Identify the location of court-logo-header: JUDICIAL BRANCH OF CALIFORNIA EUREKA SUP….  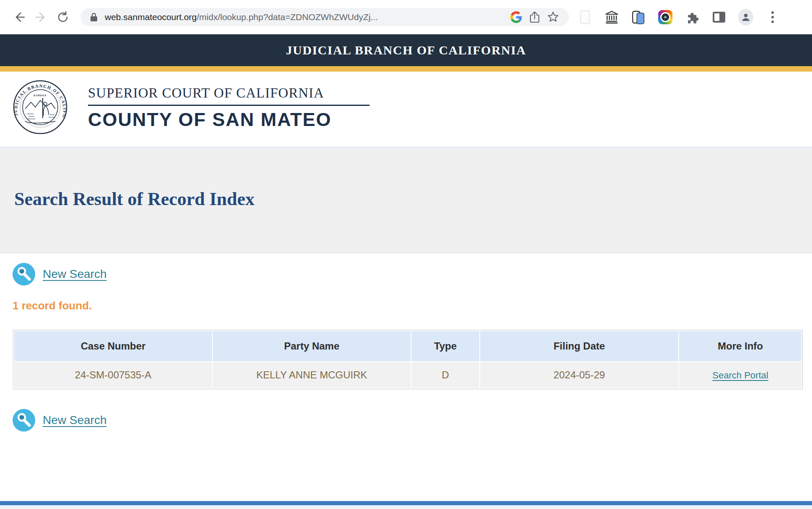
(406, 109).